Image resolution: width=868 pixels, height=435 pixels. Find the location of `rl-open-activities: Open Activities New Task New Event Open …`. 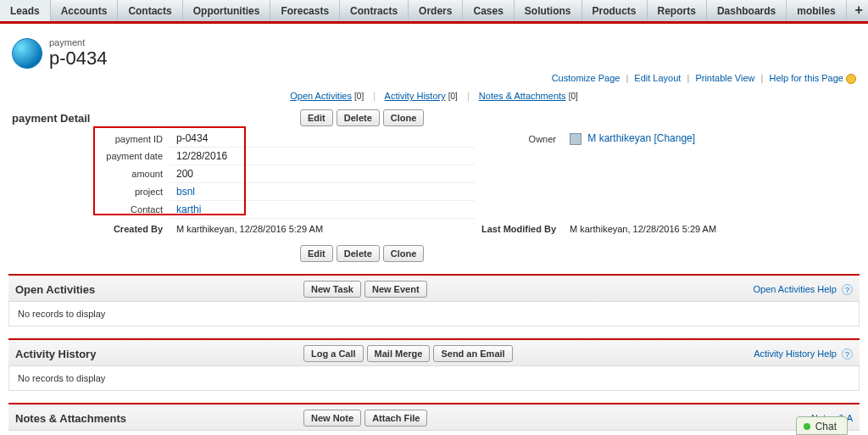

rl-open-activities: Open Activities New Task New Event Open … is located at coordinates (434, 300).